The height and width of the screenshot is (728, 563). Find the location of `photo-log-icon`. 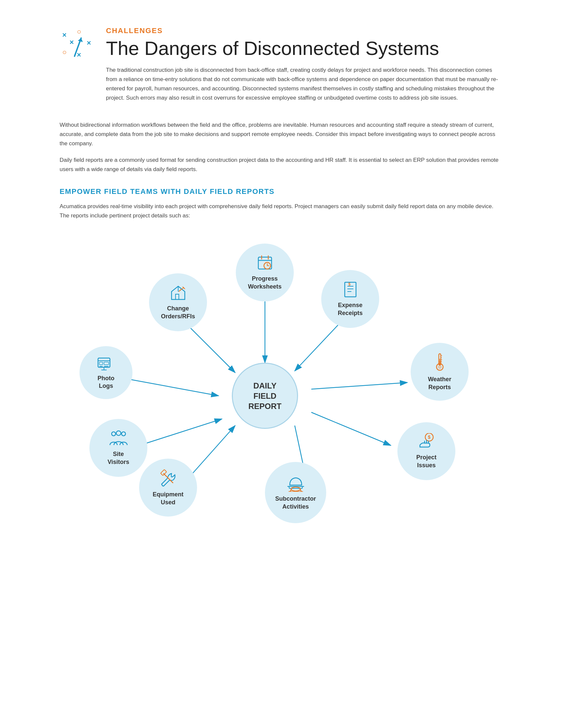

photo-log-icon is located at coordinates (106, 364).